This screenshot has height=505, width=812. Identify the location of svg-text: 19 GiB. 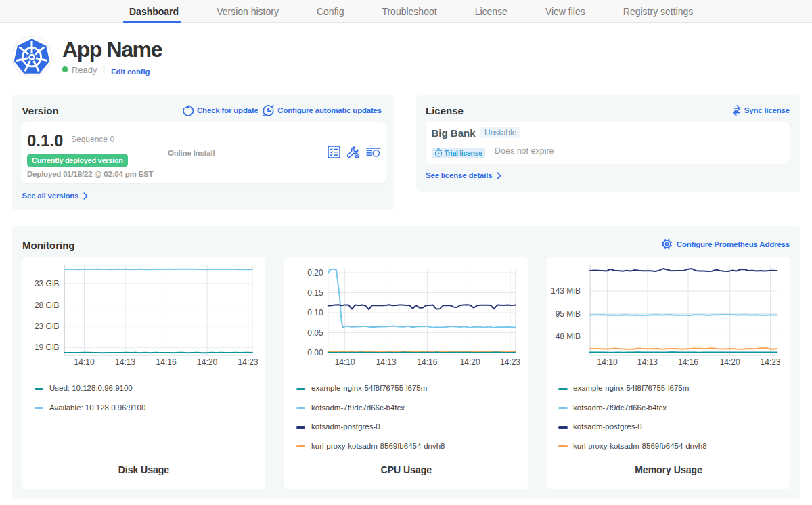
(47, 347).